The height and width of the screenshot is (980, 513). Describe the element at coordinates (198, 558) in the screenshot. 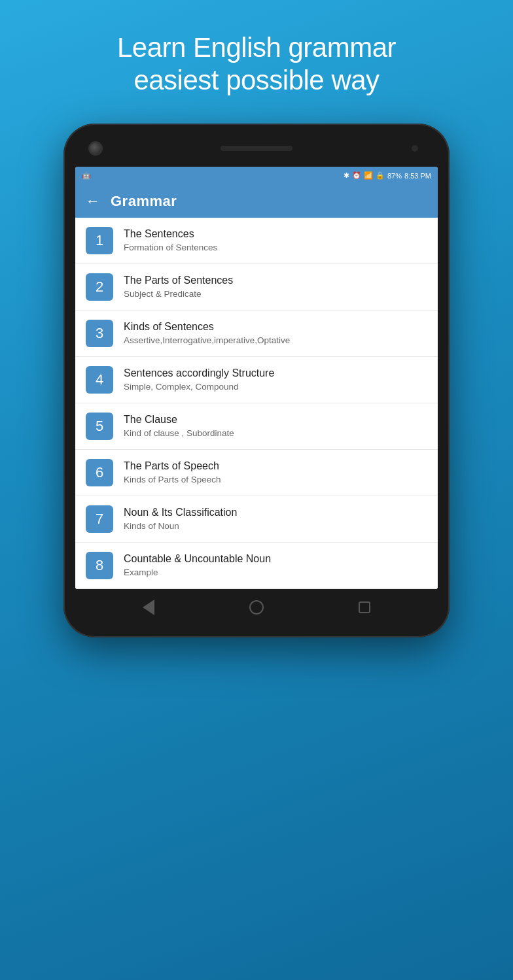

I see `item-title-8: Countable & Uncountable Noun` at that location.